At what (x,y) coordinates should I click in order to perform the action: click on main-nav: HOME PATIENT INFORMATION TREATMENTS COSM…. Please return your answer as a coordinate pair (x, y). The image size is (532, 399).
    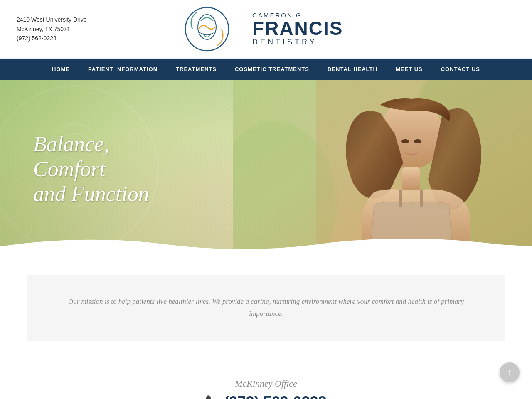
    Looking at the image, I should click on (266, 69).